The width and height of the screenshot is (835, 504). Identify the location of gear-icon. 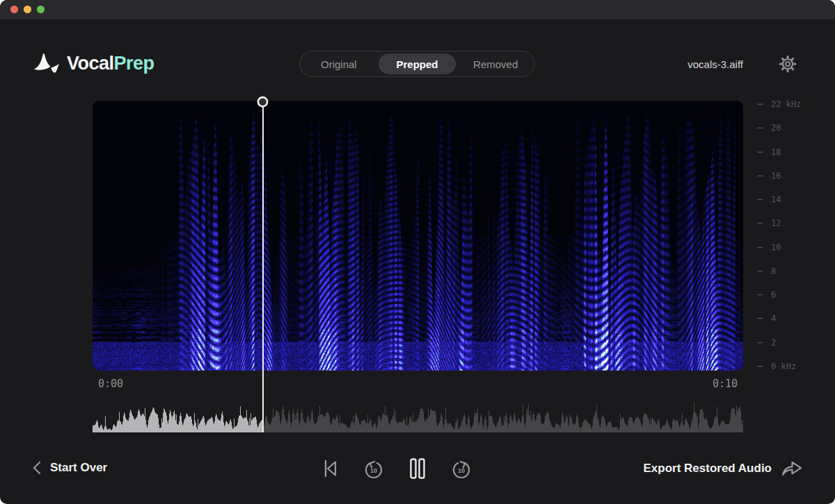
(789, 64).